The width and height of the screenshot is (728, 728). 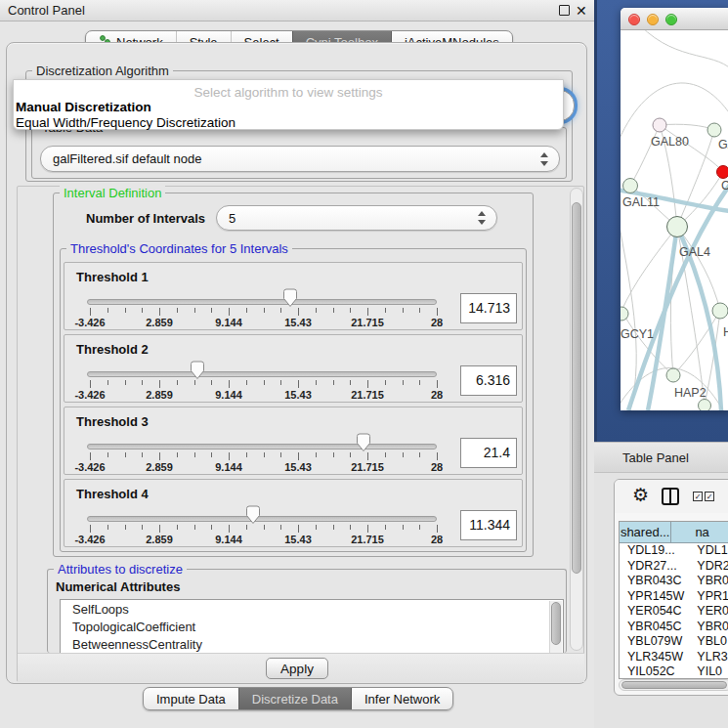 I want to click on algorithm-option-equal-width: Equal Width/Frequency Discretization, so click(x=288, y=123).